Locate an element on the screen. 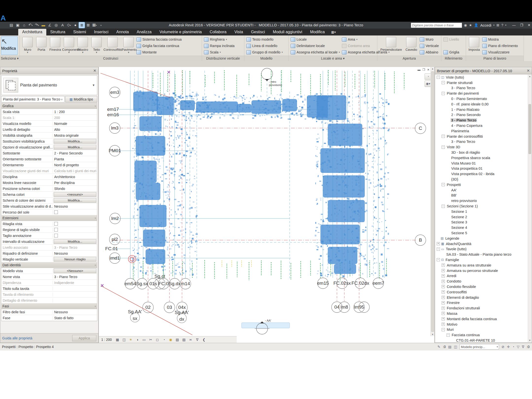  tree-item: Sezione 1 is located at coordinates (482, 212).